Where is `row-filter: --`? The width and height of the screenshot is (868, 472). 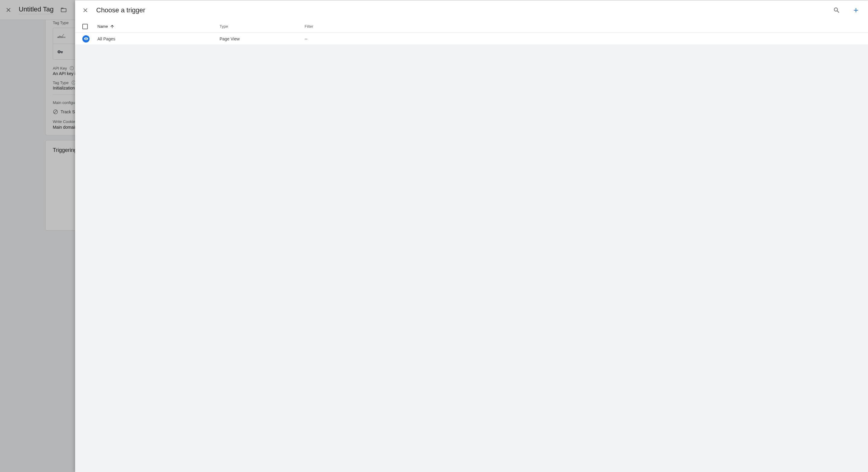 row-filter: -- is located at coordinates (584, 39).